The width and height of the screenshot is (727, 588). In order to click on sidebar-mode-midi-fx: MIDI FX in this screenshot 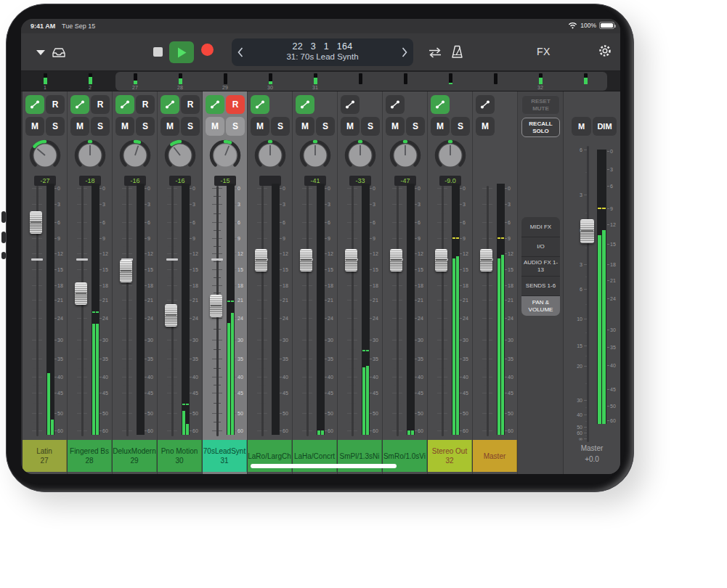, I will do `click(540, 226)`.